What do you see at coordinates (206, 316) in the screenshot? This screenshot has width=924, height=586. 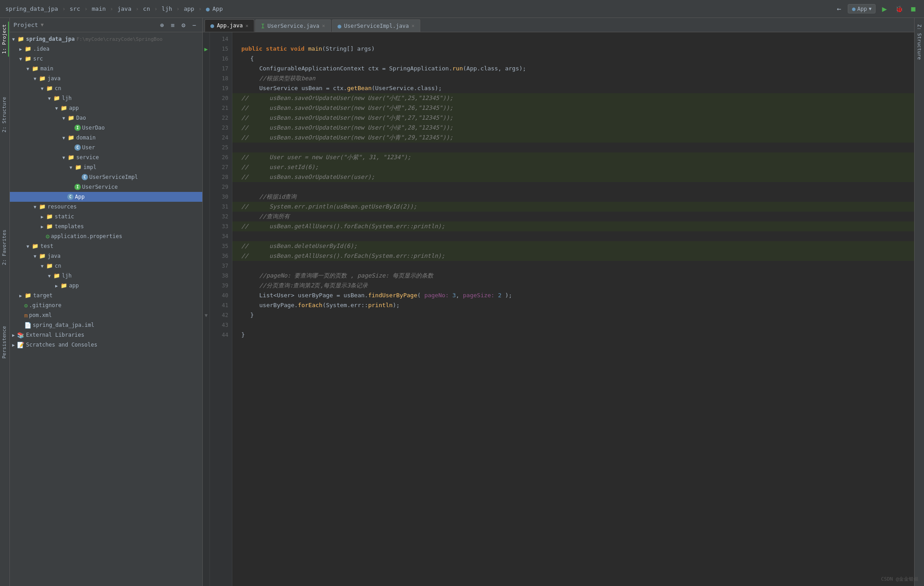 I see `fold-icon: ▼` at bounding box center [206, 316].